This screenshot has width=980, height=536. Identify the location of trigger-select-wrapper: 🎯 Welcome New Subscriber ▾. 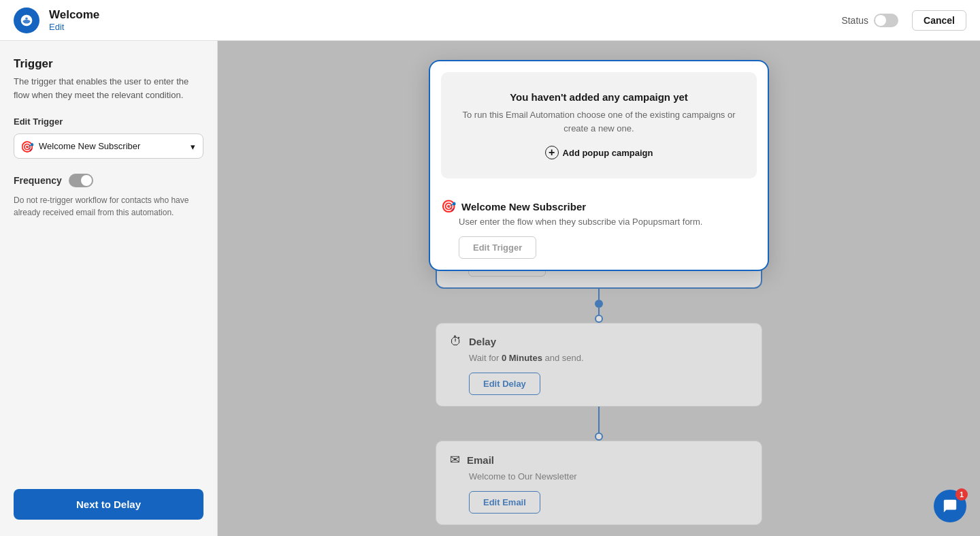
(109, 146).